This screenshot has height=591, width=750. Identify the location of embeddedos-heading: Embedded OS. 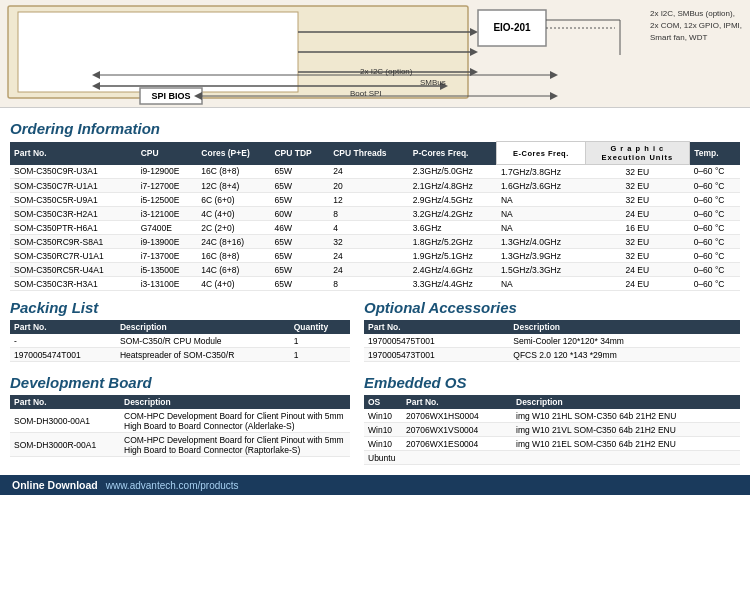
(552, 382).